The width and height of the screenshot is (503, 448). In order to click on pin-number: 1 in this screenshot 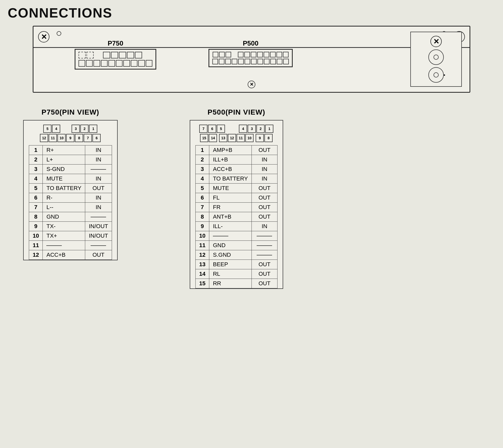, I will do `click(36, 150)`.